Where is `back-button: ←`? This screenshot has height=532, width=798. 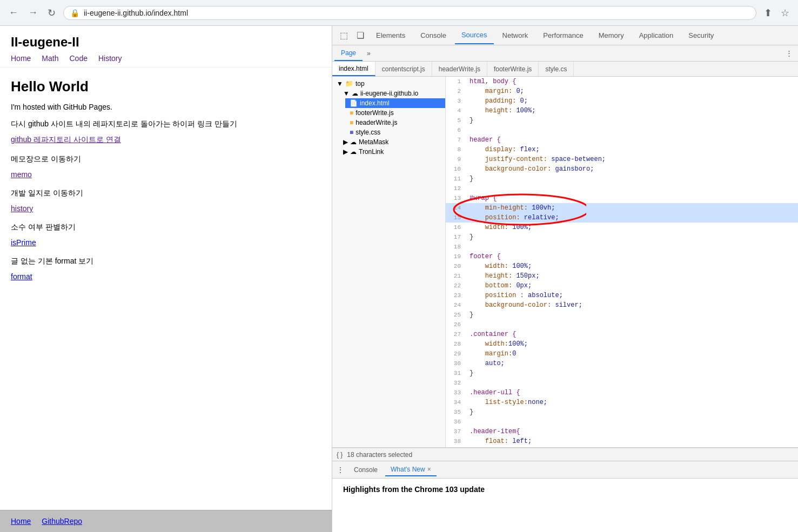 back-button: ← is located at coordinates (14, 13).